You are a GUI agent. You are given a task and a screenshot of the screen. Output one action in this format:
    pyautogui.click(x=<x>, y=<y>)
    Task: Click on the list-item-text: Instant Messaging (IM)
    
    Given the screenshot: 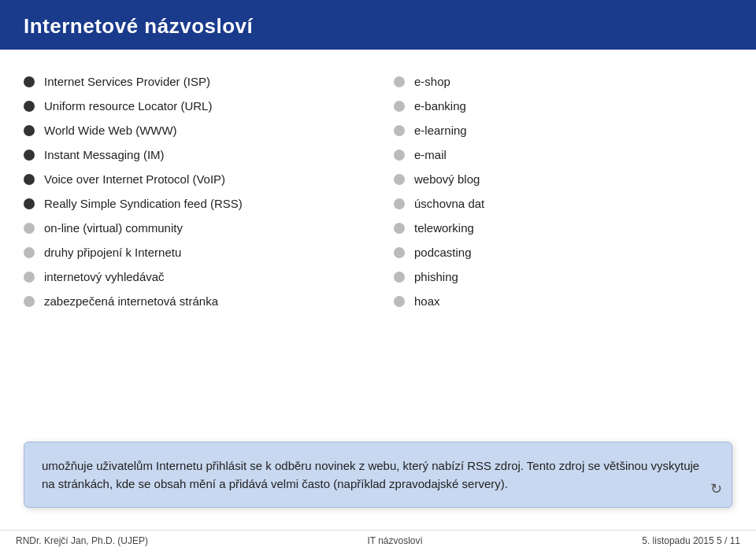 What is the action you would take?
    pyautogui.click(x=104, y=154)
    